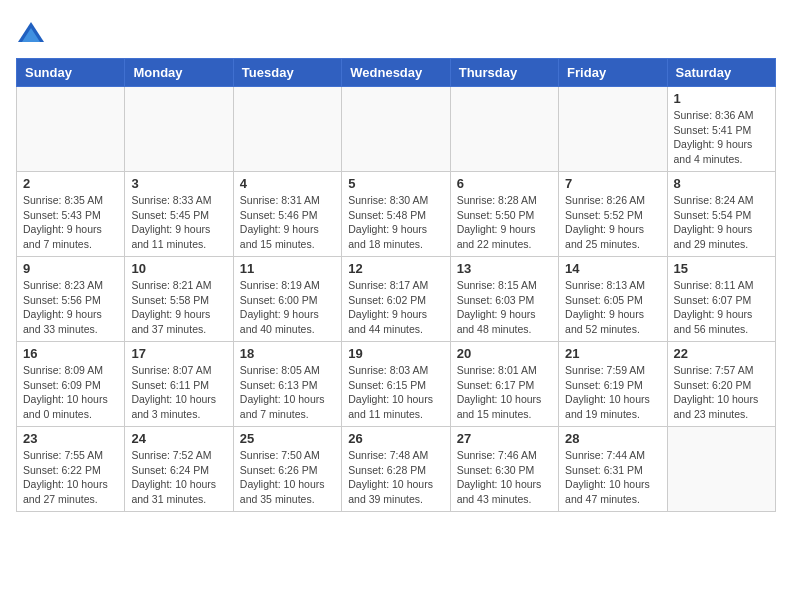 The width and height of the screenshot is (792, 612). Describe the element at coordinates (178, 268) in the screenshot. I see `day-number: 10` at that location.